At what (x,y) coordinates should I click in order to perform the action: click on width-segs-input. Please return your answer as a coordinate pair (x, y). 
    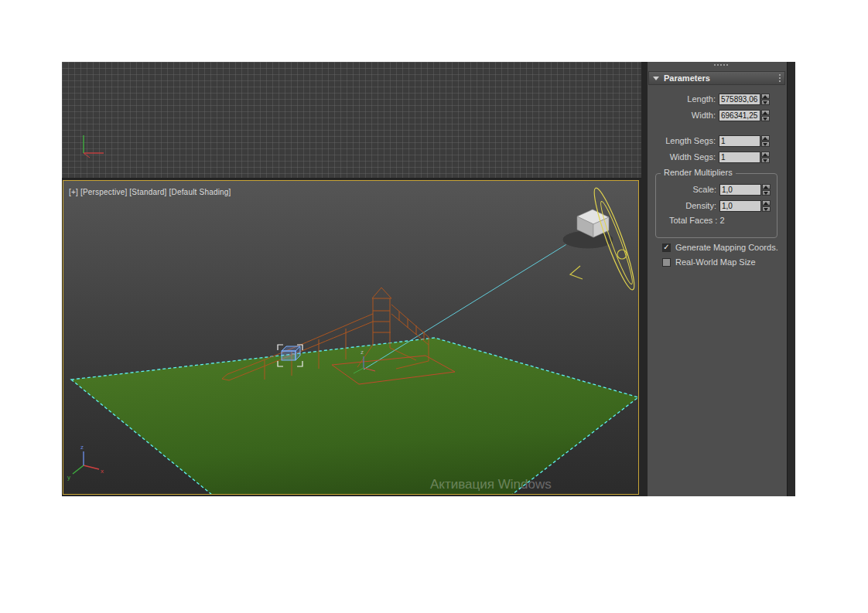
    Looking at the image, I should click on (740, 158).